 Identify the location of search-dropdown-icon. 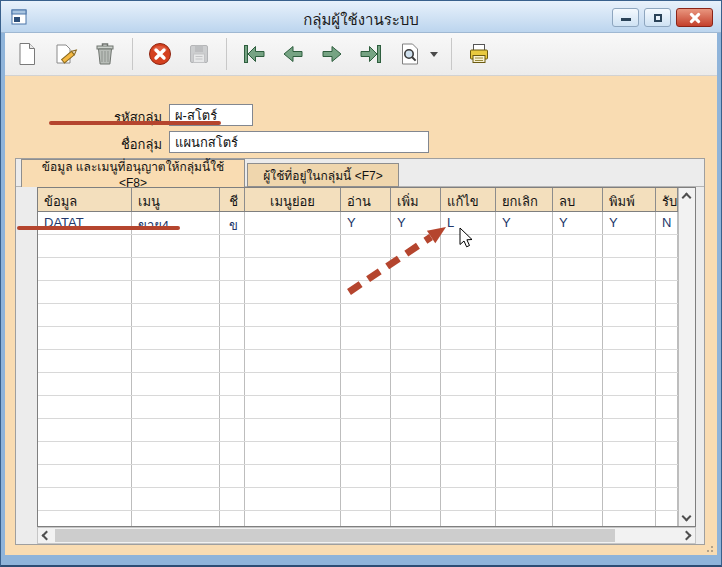
(434, 54).